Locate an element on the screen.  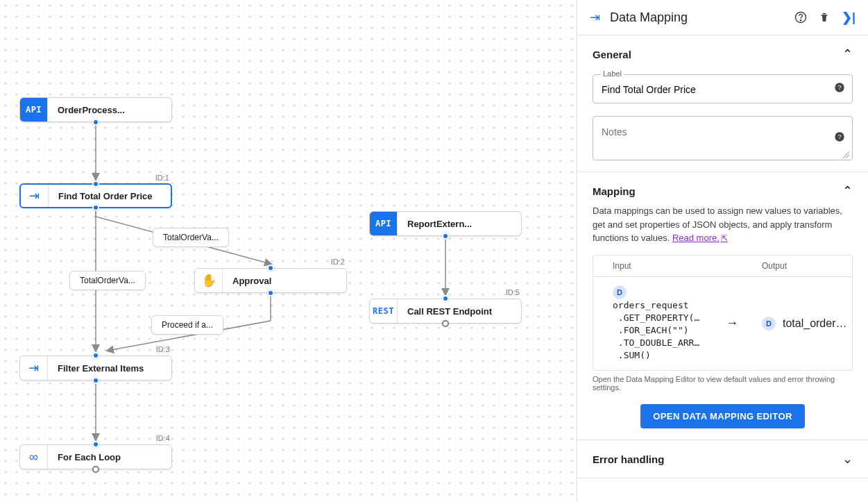
section-header-general: General ⌃ is located at coordinates (723, 54).